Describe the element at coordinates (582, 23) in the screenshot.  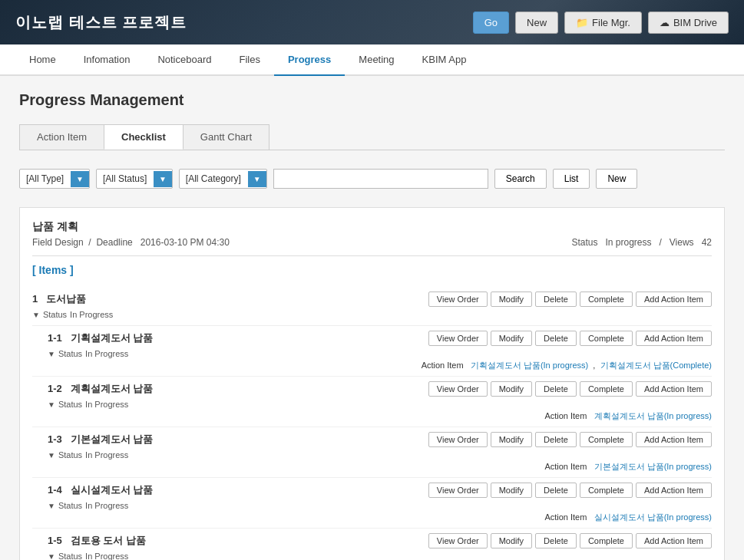
I see `folder-icon: 📁` at that location.